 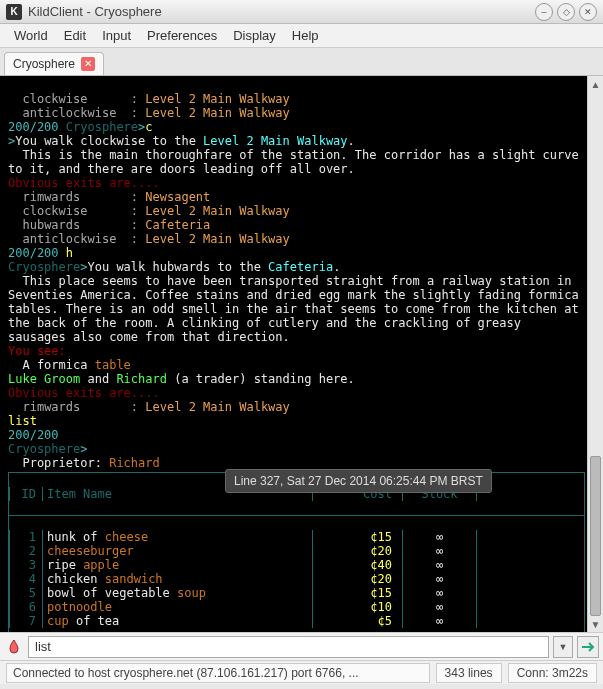 What do you see at coordinates (302, 36) in the screenshot?
I see `menubar: World Edit Input Preferences Display Hel…` at bounding box center [302, 36].